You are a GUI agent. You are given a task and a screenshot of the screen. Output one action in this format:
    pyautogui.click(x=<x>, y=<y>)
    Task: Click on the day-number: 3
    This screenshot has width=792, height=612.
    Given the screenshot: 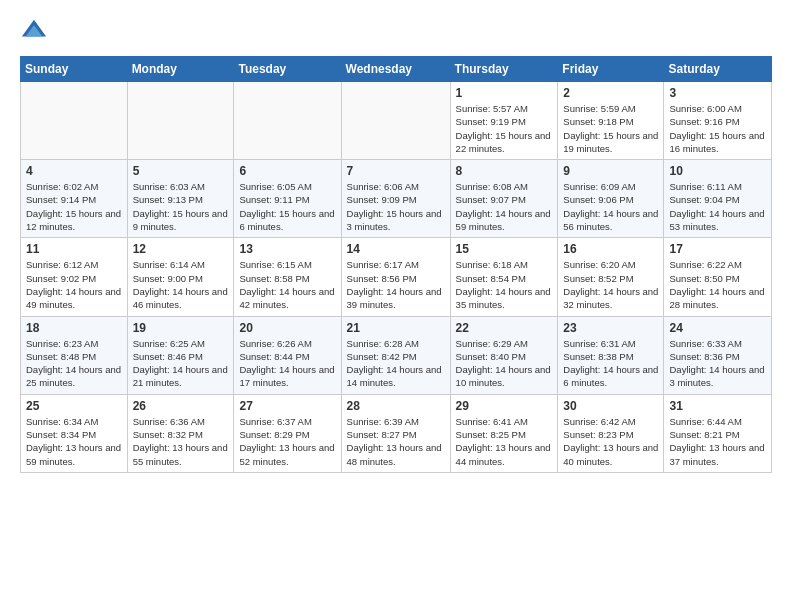 What is the action you would take?
    pyautogui.click(x=718, y=93)
    